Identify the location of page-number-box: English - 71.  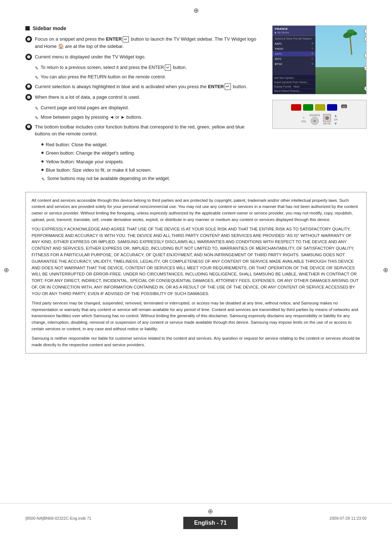
(211, 523).